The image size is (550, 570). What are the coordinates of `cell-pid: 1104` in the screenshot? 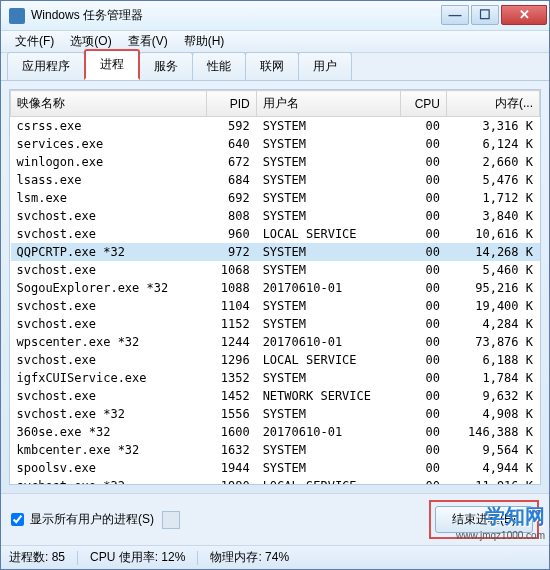 It's located at (231, 306).